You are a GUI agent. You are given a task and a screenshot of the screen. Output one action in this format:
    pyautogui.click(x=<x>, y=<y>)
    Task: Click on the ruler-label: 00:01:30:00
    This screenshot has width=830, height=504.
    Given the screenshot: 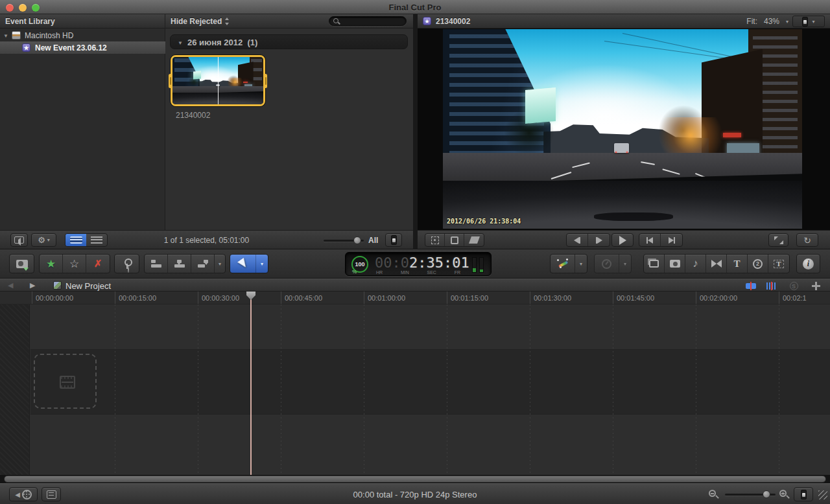 What is the action you would take?
    pyautogui.click(x=552, y=298)
    